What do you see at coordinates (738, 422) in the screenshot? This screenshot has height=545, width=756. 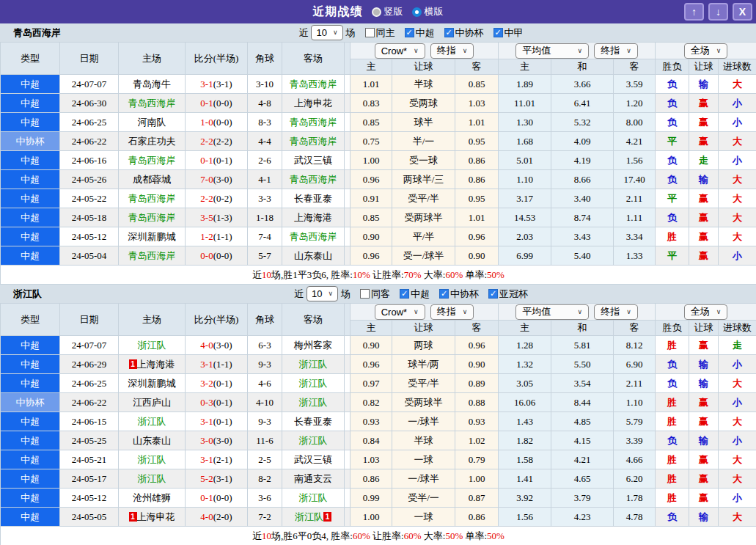 I see `goals-result-cell: 大` at bounding box center [738, 422].